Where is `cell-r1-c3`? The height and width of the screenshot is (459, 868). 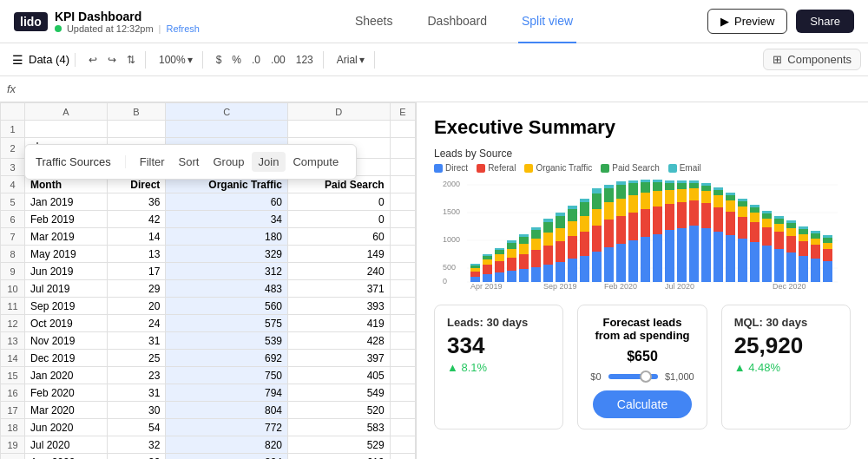 cell-r1-c3 is located at coordinates (339, 129).